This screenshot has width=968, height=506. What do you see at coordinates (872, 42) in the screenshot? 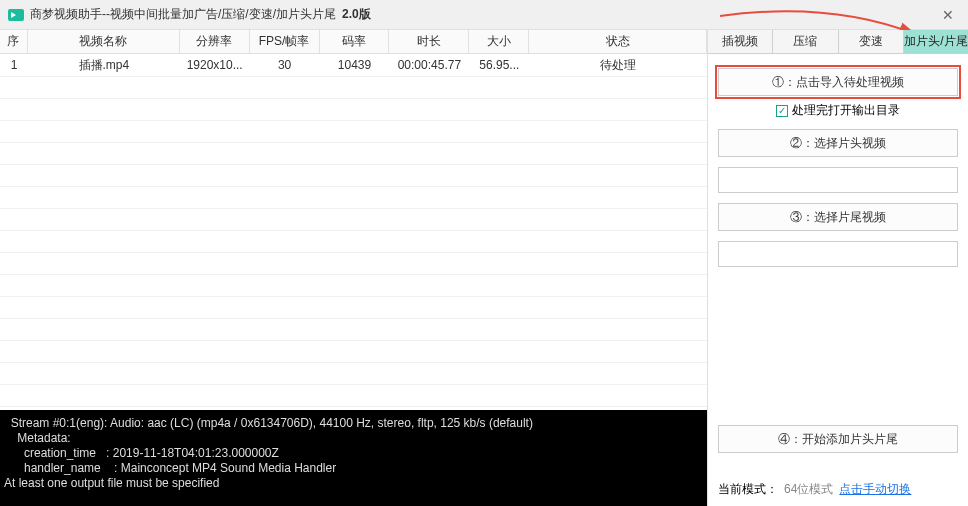
I see `tab-speed: 变速` at bounding box center [872, 42].